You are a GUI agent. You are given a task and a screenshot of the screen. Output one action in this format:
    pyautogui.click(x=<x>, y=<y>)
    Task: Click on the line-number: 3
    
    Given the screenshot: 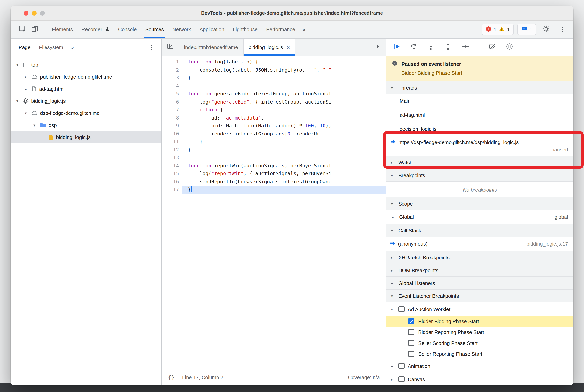 What is the action you would take?
    pyautogui.click(x=172, y=78)
    